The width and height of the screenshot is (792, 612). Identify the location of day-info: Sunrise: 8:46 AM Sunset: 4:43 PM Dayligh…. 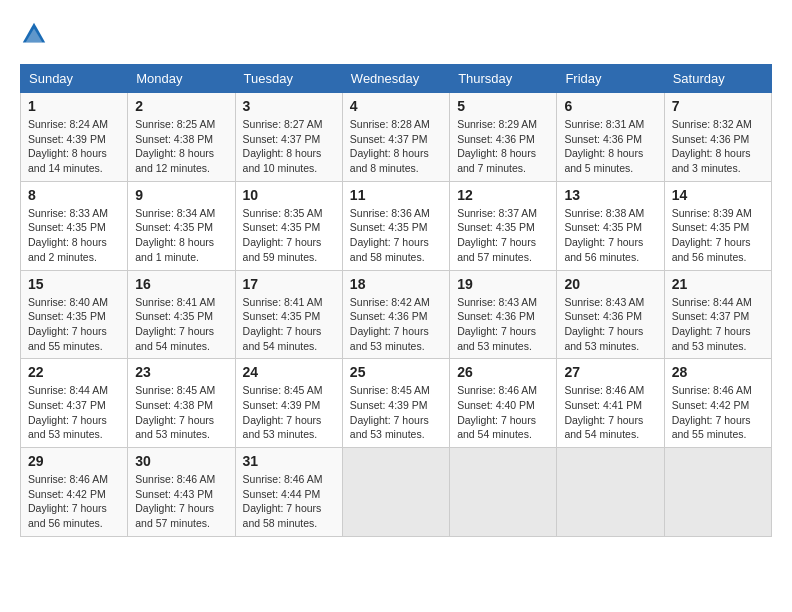
(181, 502).